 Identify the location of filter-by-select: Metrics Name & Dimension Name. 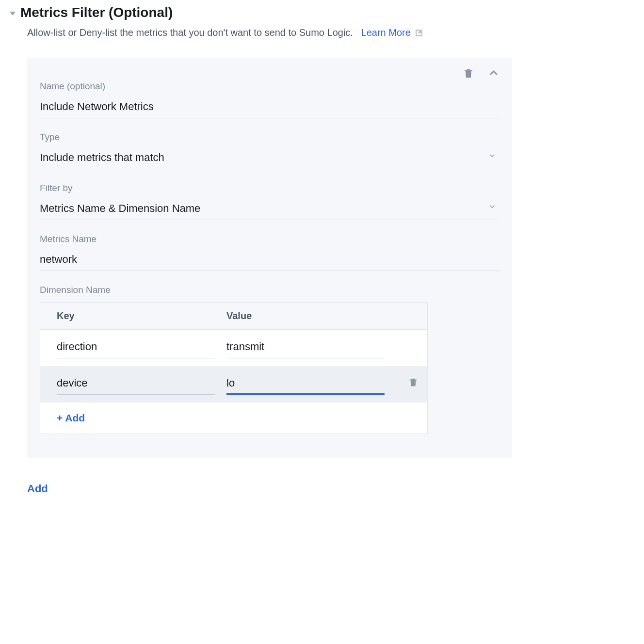
(270, 210).